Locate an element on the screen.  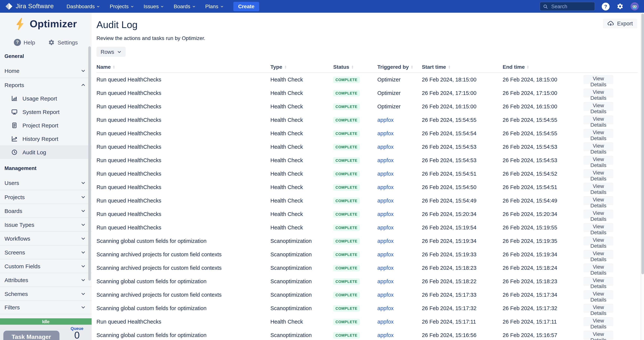
sidebar-scrollbar is located at coordinates (90, 163).